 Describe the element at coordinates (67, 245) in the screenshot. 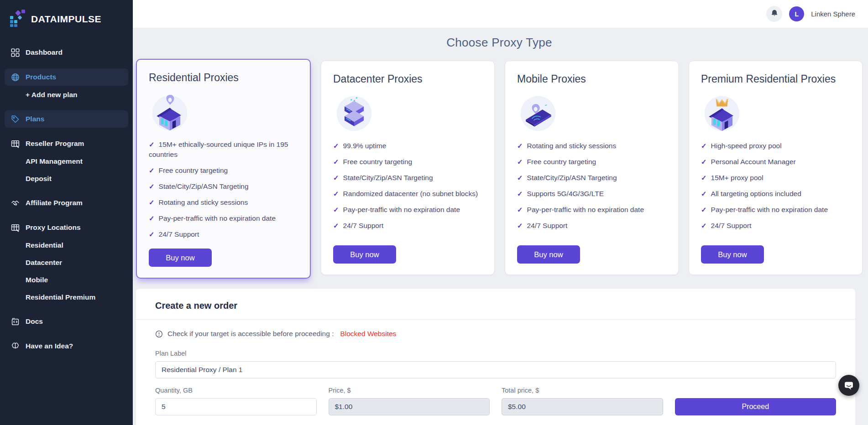

I see `sidebar-item-residential: Residential` at that location.